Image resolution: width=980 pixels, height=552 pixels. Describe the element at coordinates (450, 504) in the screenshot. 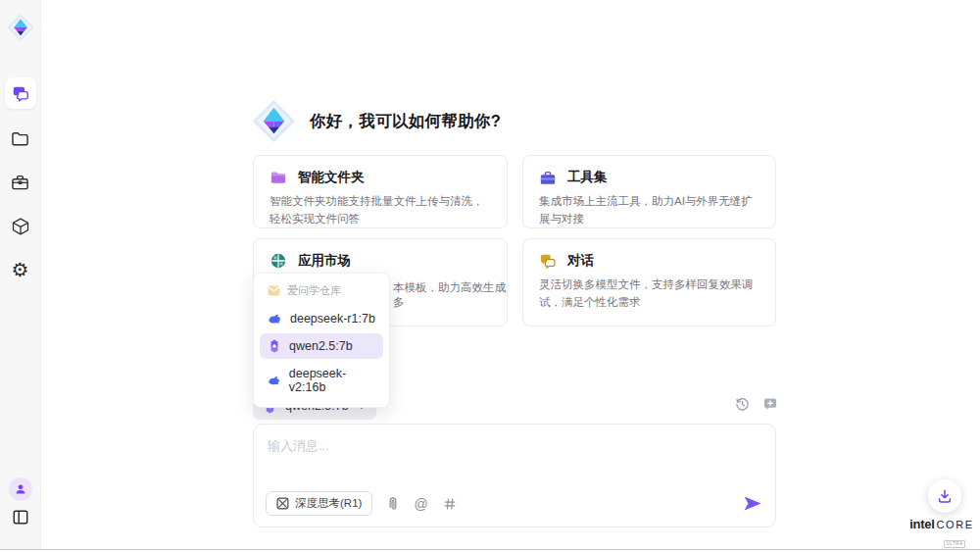

I see `hash-icon` at that location.